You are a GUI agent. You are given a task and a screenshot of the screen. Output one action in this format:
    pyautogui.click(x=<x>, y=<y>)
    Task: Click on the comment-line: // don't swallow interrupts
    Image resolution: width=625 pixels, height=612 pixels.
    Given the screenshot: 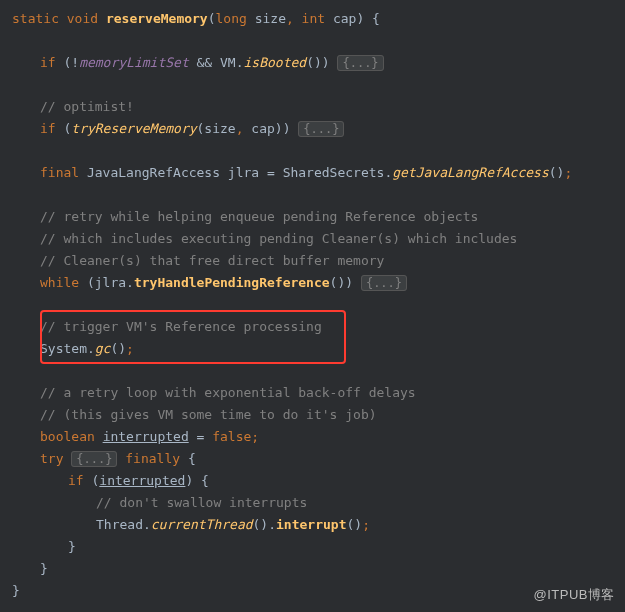 What is the action you would take?
    pyautogui.click(x=318, y=503)
    